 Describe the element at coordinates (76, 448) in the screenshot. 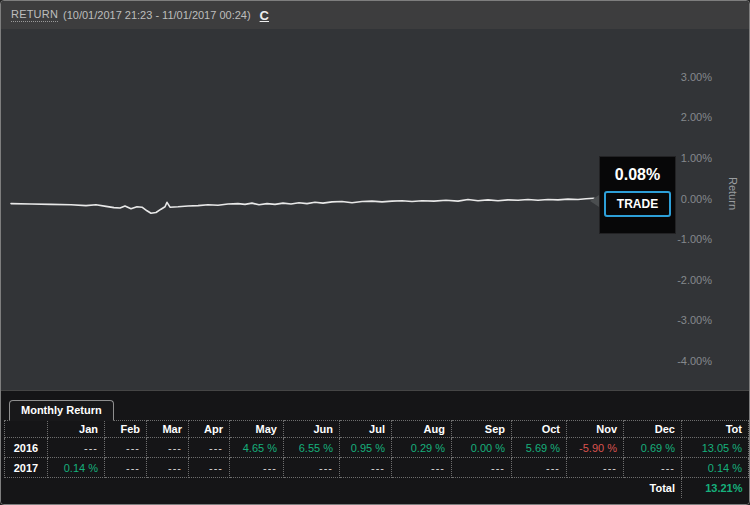

I see `cell-2016-jan: ---` at that location.